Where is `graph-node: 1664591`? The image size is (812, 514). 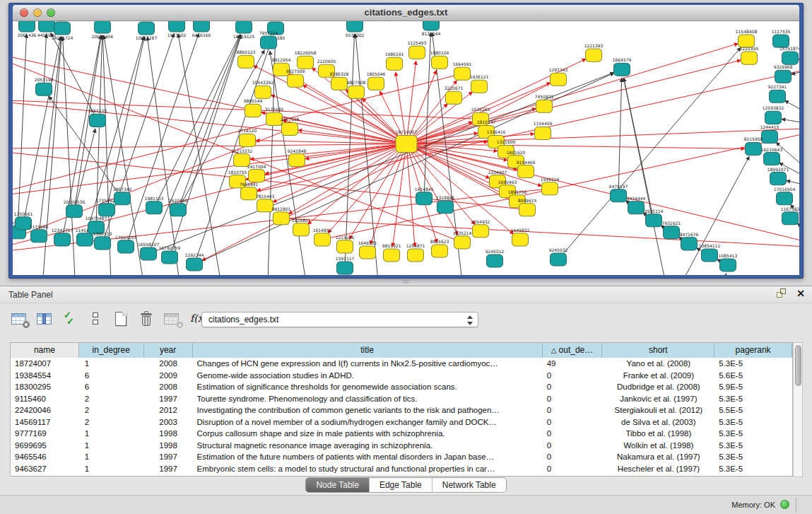
graph-node: 1664591 is located at coordinates (462, 71).